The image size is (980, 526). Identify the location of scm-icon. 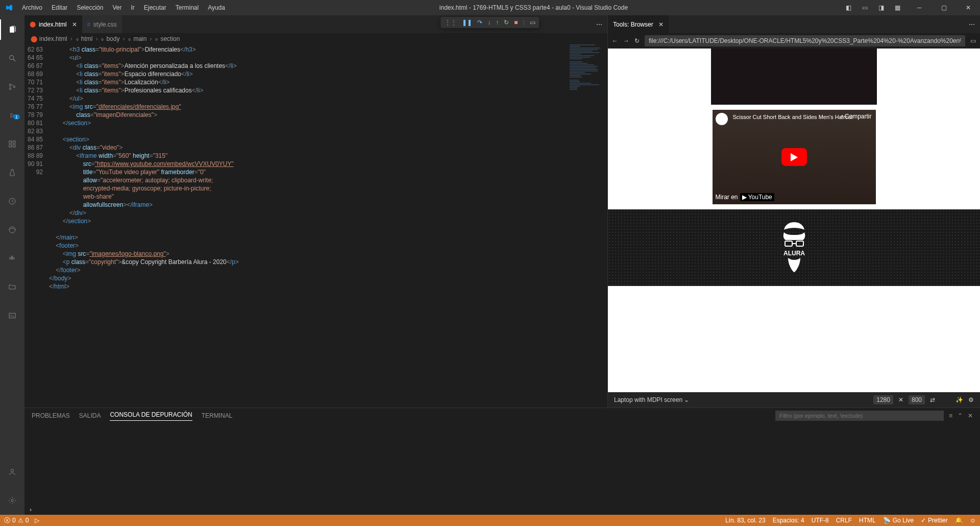
(12, 87).